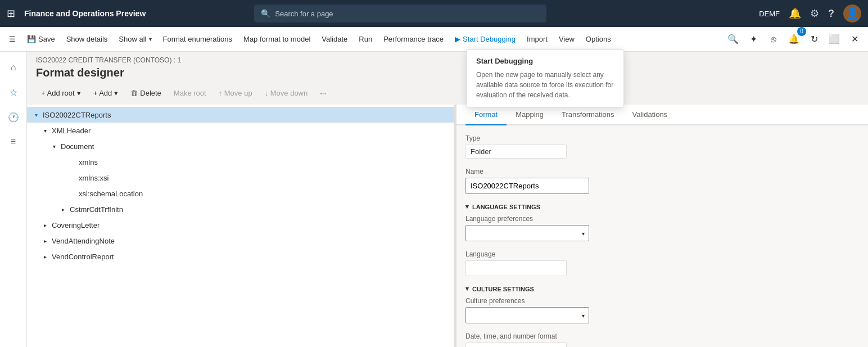 The width and height of the screenshot is (868, 347). What do you see at coordinates (814, 39) in the screenshot?
I see `refresh-button: ↻` at bounding box center [814, 39].